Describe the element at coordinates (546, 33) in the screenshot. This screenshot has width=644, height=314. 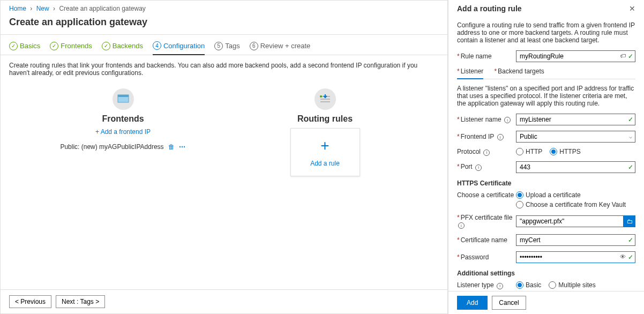
I see `panel-description: Configure a routing rule to send traffic…` at that location.